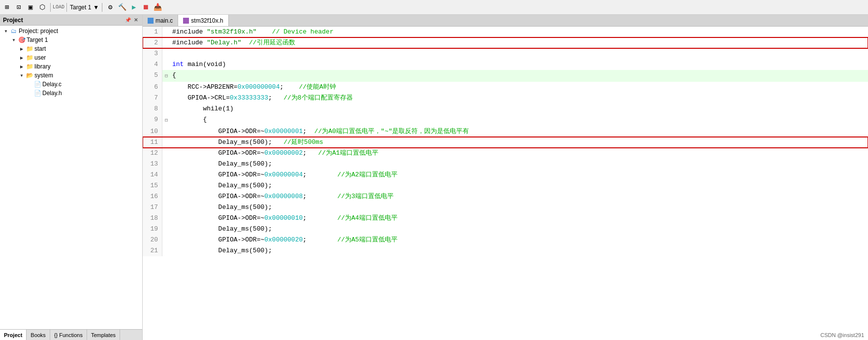 The height and width of the screenshot is (340, 868). I want to click on sidebar-item-system: ▼ 📂 system, so click(71, 75).